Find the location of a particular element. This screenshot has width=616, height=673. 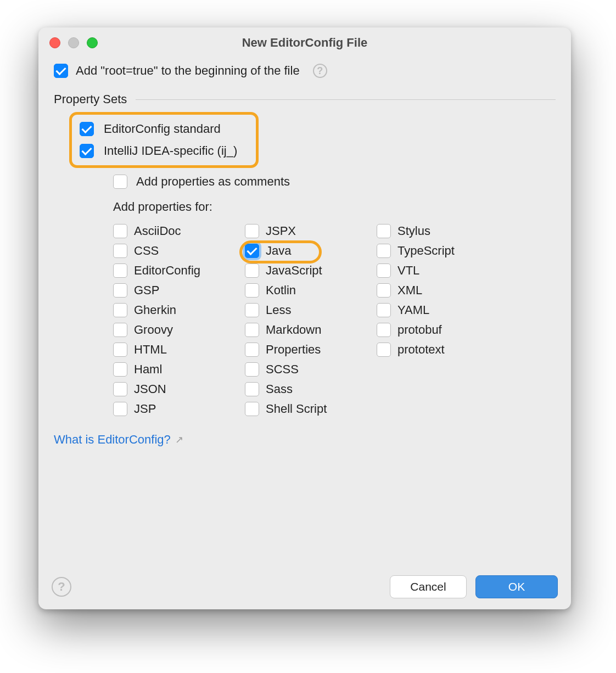

lang-label: Kotlin is located at coordinates (281, 290).